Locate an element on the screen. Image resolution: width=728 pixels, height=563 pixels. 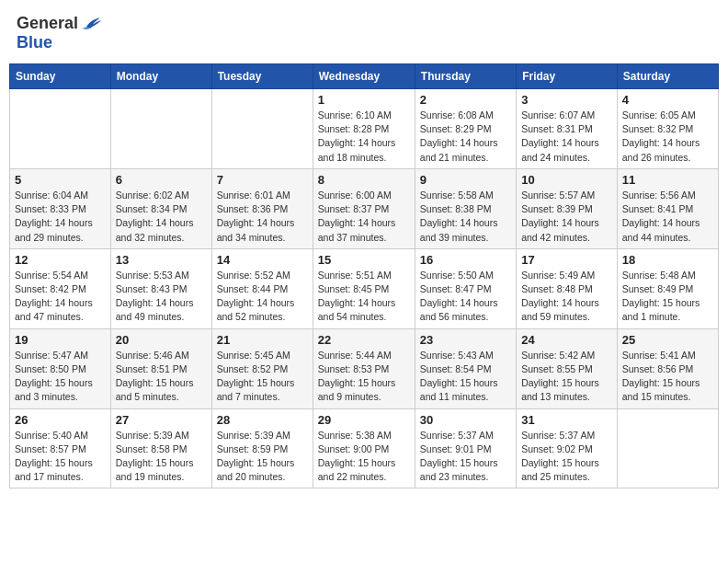
cell-sun-info: Sunrise: 6:08 AM Sunset: 8:29 PM Dayligh… is located at coordinates (465, 136).